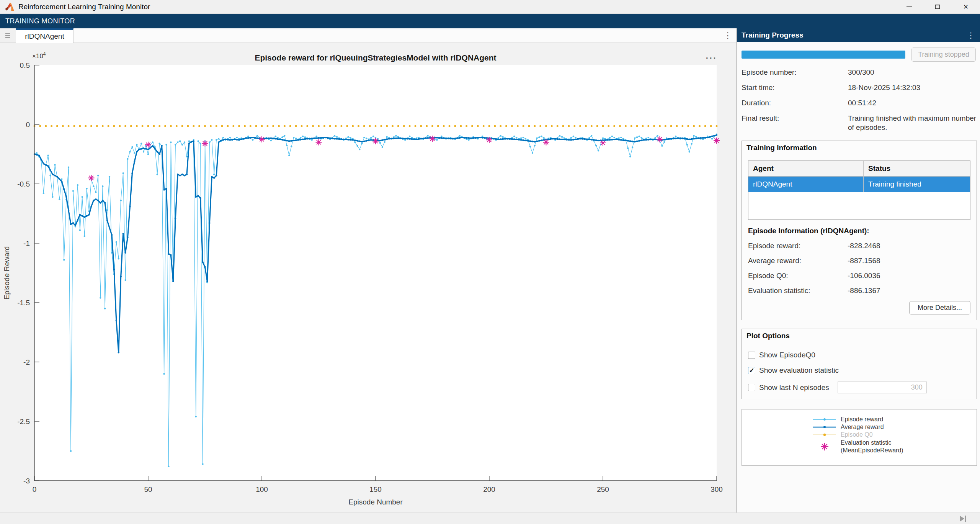  I want to click on legend-item-evaluation-statistic: Evaluation statistic (MeanEpisodeReward), so click(874, 447).